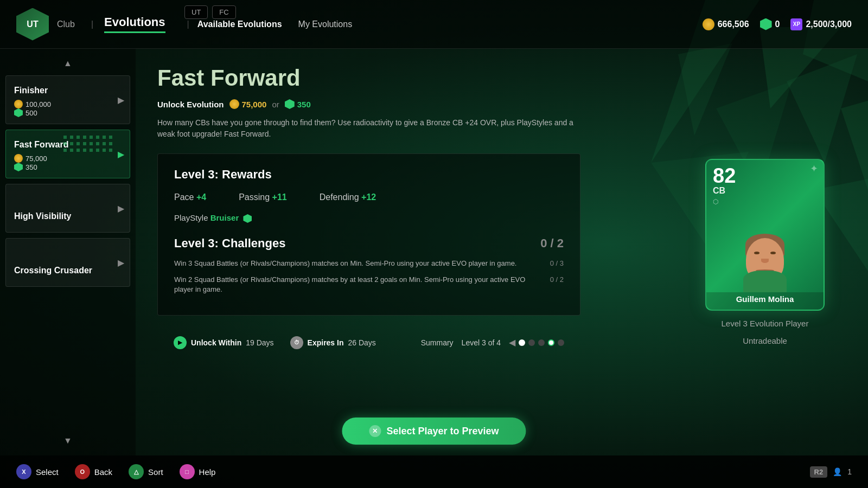 The height and width of the screenshot is (488, 868). What do you see at coordinates (197, 472) in the screenshot?
I see `control-help: □ Help` at bounding box center [197, 472].